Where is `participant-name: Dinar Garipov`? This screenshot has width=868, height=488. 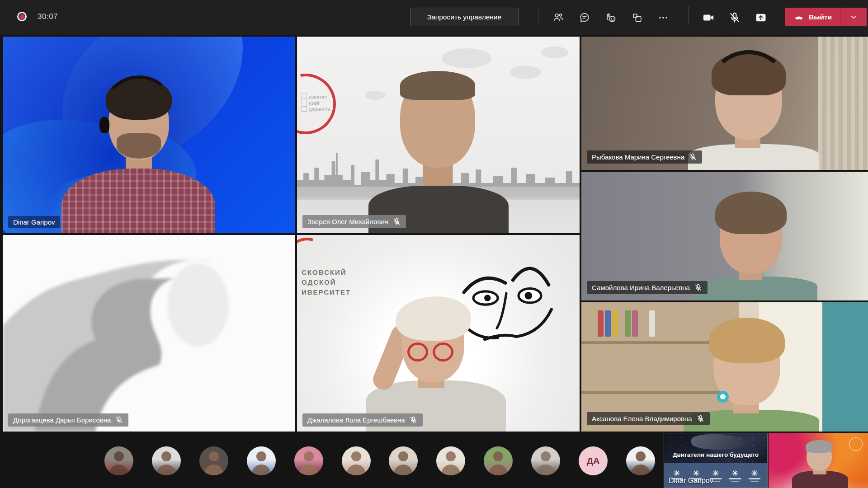 participant-name: Dinar Garipov is located at coordinates (34, 222).